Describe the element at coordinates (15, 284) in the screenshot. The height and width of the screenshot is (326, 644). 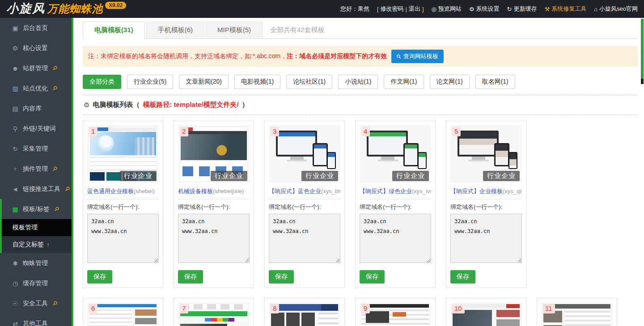
I see `timer-icon: ◷` at that location.